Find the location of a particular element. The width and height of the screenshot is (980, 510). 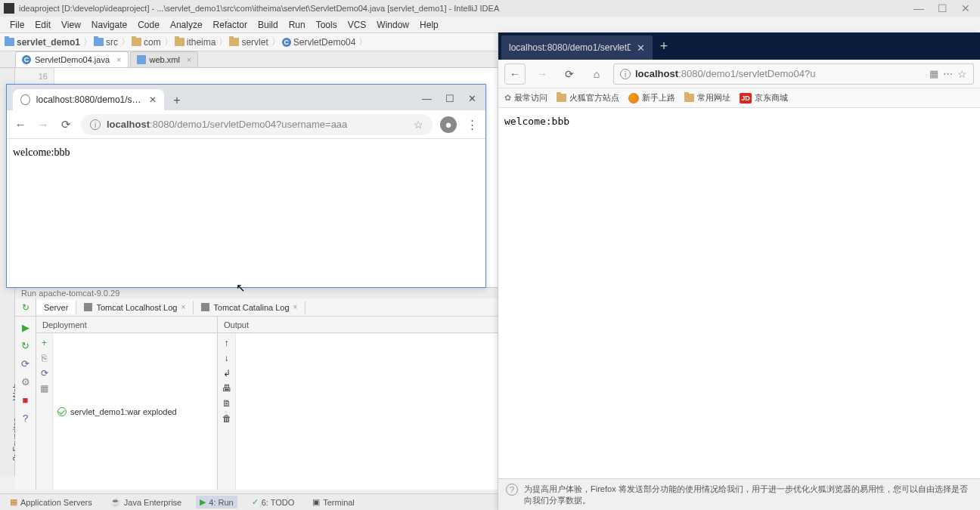

menu-tools: Tools is located at coordinates (327, 25).